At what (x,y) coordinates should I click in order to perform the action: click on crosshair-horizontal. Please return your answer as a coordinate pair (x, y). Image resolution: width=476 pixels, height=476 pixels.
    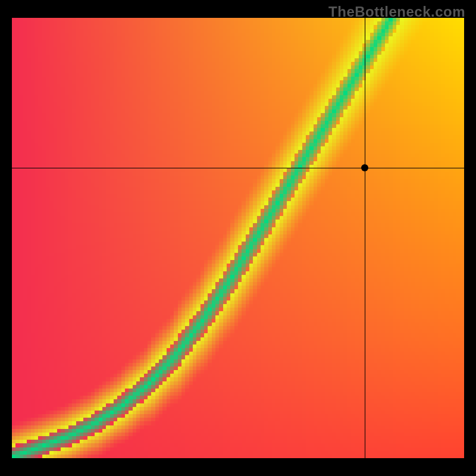
    Looking at the image, I should click on (238, 168).